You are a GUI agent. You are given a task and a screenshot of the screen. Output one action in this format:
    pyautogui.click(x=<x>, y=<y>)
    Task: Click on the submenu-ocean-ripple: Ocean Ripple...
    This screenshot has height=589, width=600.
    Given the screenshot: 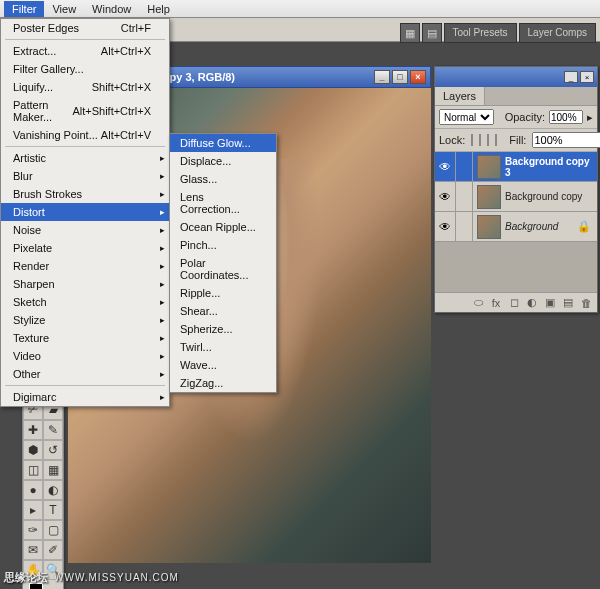 What is the action you would take?
    pyautogui.click(x=223, y=227)
    